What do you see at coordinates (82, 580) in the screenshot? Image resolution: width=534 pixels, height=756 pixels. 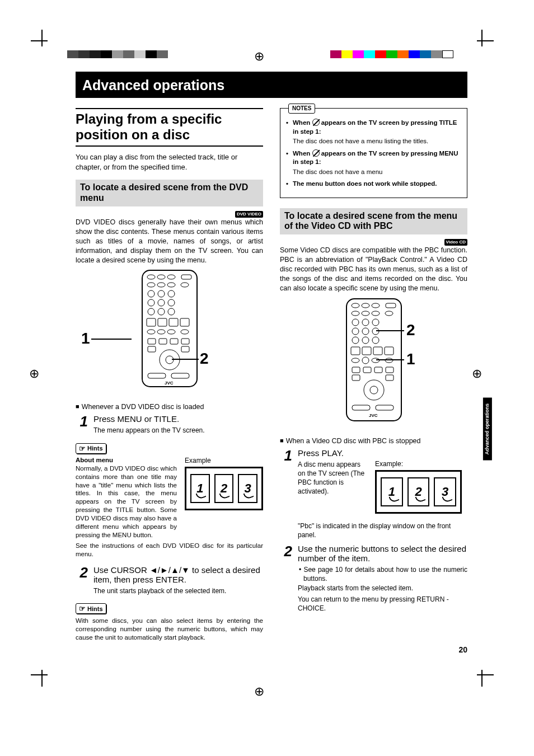 I see `step-num-2: 2` at bounding box center [82, 580].